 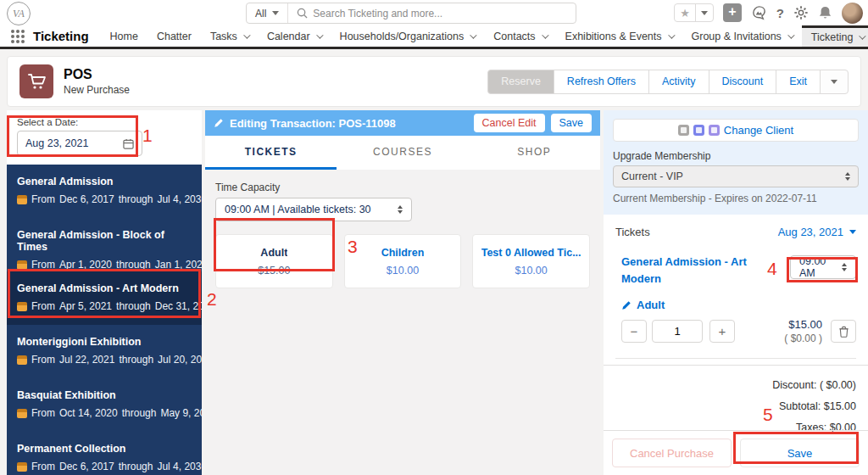 I want to click on favorites-caret-icon, so click(x=704, y=13).